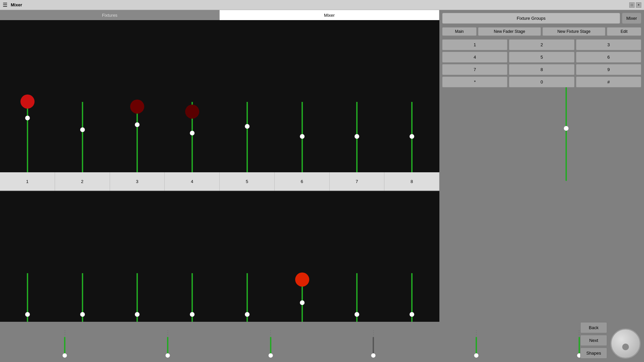  I want to click on bottom-bar: Back Next Shapes, so click(322, 342).